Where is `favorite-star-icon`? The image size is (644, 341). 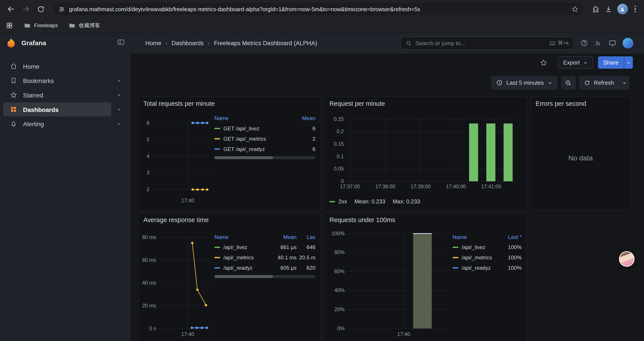 favorite-star-icon is located at coordinates (544, 63).